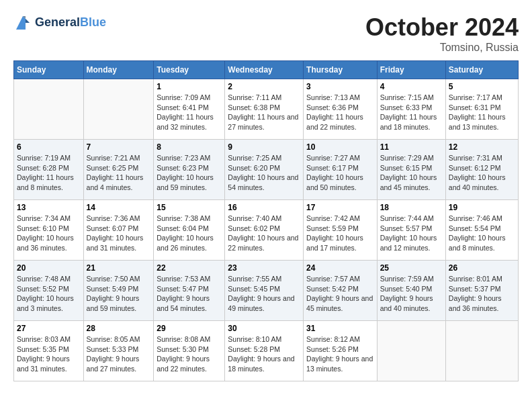 Image resolution: width=532 pixels, height=411 pixels. What do you see at coordinates (340, 208) in the screenshot?
I see `day-number: 17` at bounding box center [340, 208].